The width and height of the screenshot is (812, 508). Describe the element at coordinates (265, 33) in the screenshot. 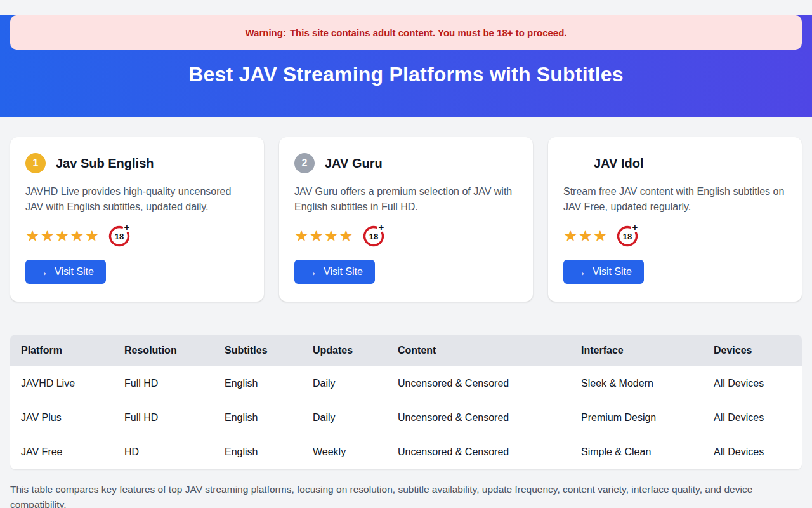

I see `warning-label: Warning:` at that location.